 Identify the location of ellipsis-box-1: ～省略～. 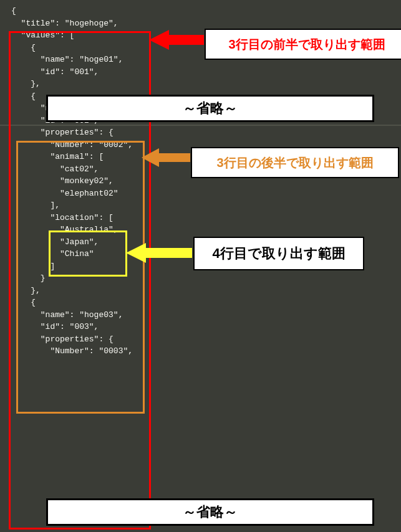
(210, 108).